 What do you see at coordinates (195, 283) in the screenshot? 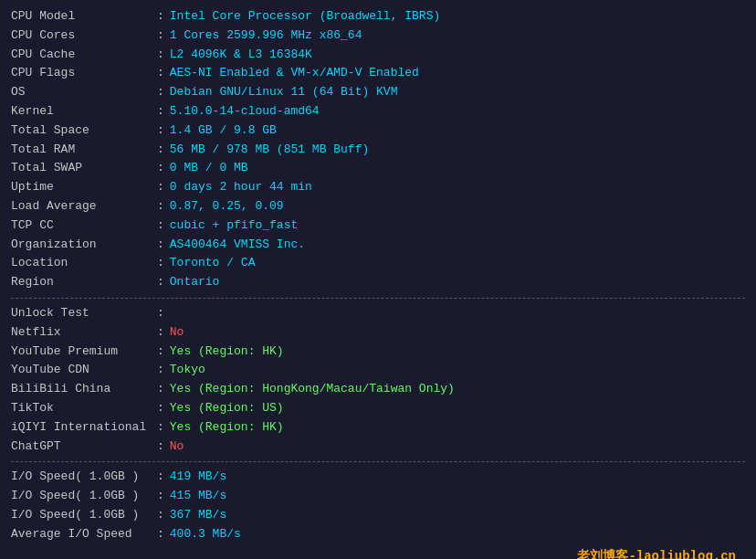
I see `row-value: Ontario` at bounding box center [195, 283].